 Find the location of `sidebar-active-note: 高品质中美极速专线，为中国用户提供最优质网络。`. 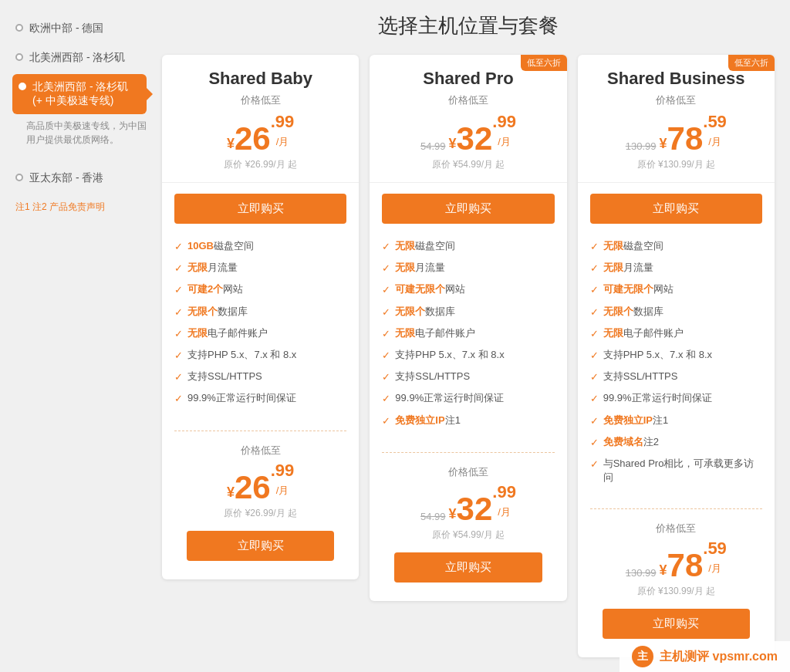

sidebar-active-note: 高品质中美极速专线，为中国用户提供最优质网络。 is located at coordinates (86, 133).